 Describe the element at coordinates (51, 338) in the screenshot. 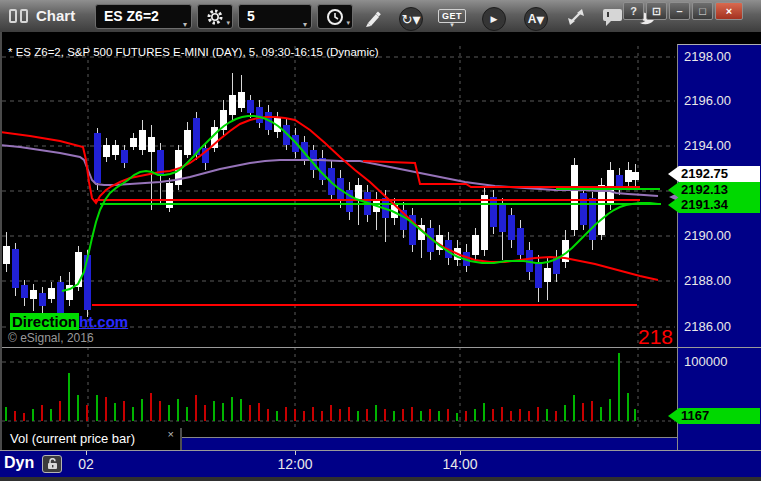

I see `copyright-notice: © eSignal, 2016` at that location.